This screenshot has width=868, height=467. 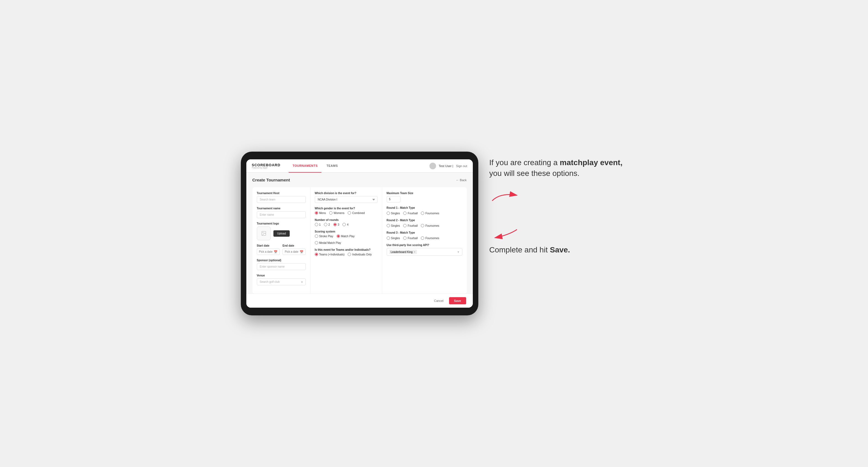 What do you see at coordinates (388, 213) in the screenshot?
I see `round1-singles-radio` at bounding box center [388, 213].